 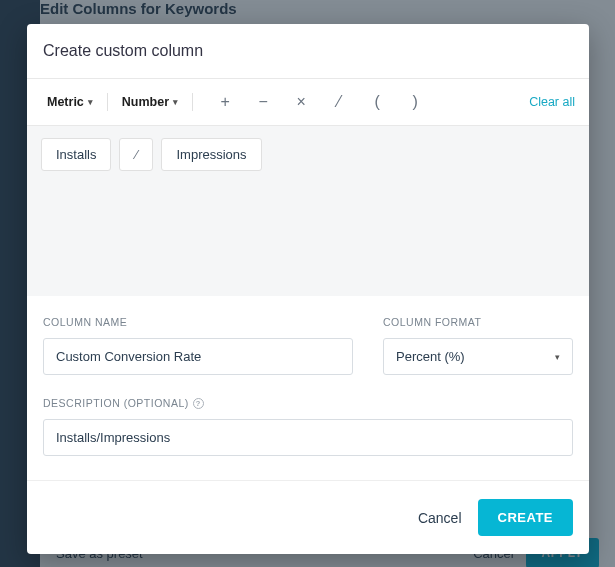 I want to click on description-input, so click(x=308, y=438).